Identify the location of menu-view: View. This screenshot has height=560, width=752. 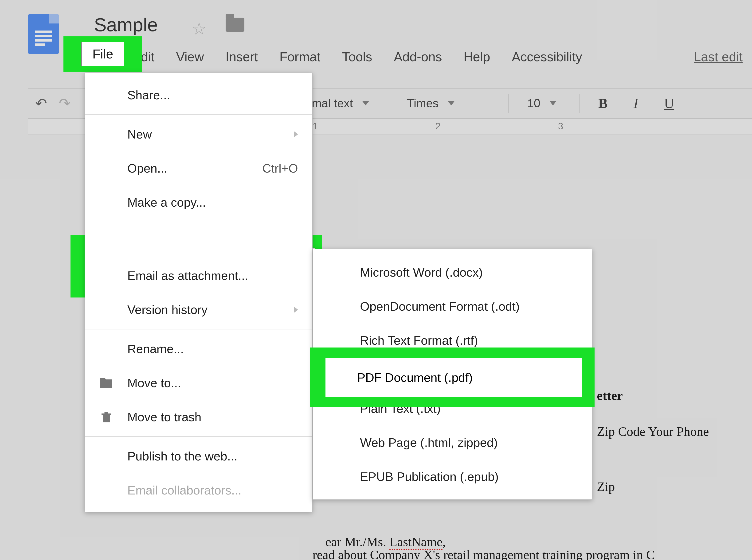
(190, 57).